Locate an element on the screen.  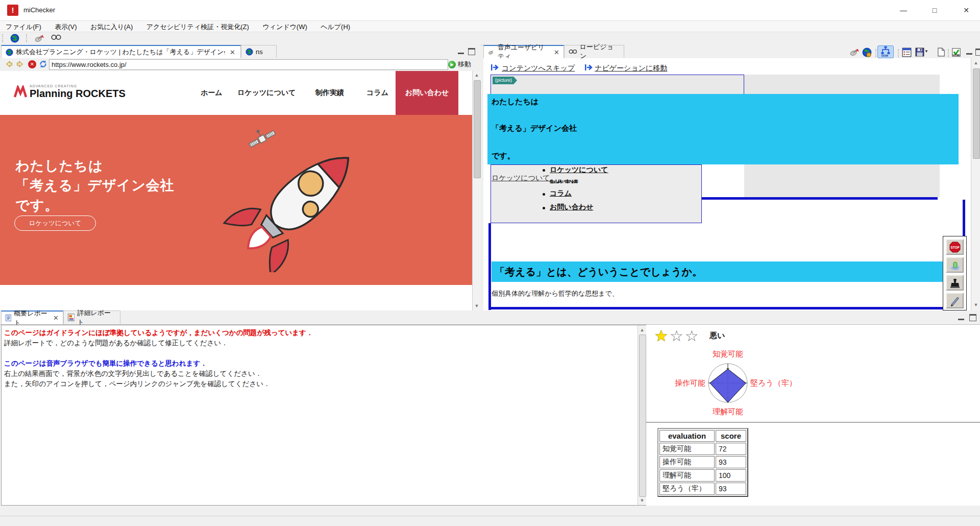
viz-link-about-shadow: ロケッツについて is located at coordinates (521, 178).